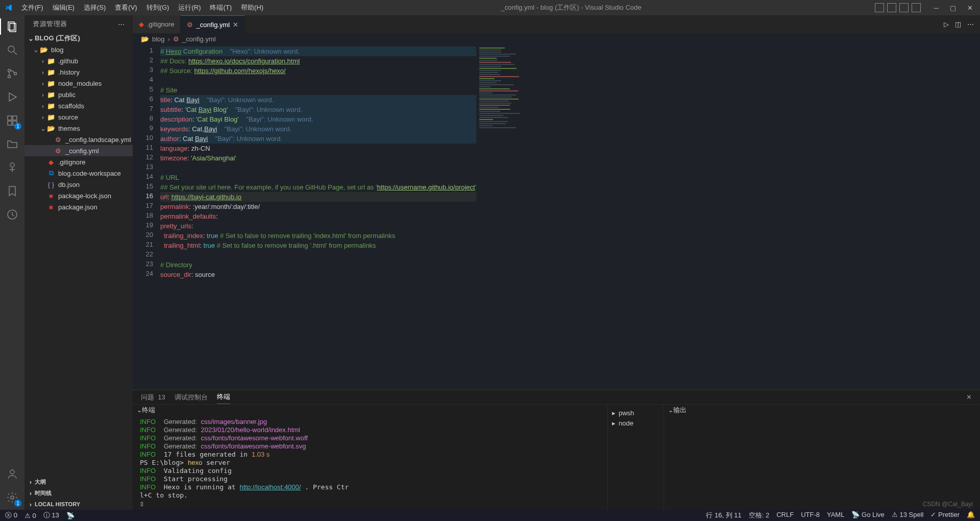 The width and height of the screenshot is (980, 521). Describe the element at coordinates (79, 128) in the screenshot. I see `tree-folder: ⌄📂themes` at that location.